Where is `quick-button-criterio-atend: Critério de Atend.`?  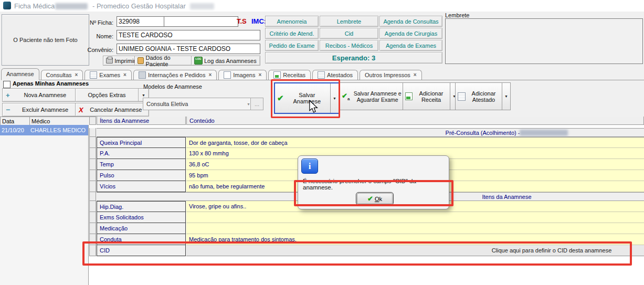 quick-button-criterio-atend: Critério de Atend. is located at coordinates (292, 34).